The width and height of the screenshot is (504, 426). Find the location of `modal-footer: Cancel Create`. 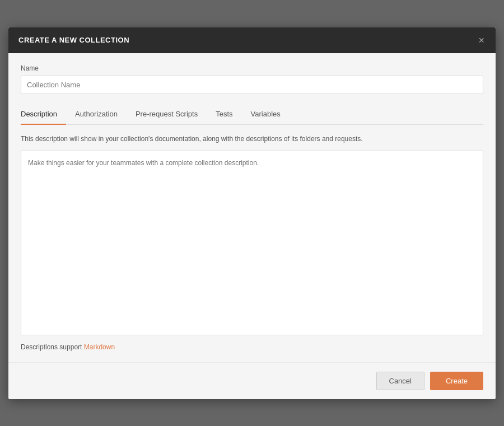

modal-footer: Cancel Create is located at coordinates (252, 381).